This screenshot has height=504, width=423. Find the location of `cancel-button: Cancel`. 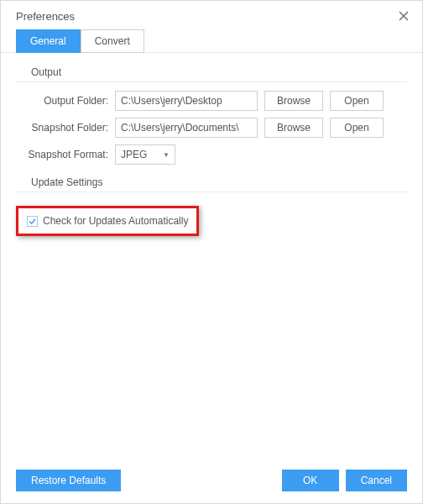

cancel-button: Cancel is located at coordinates (376, 480).